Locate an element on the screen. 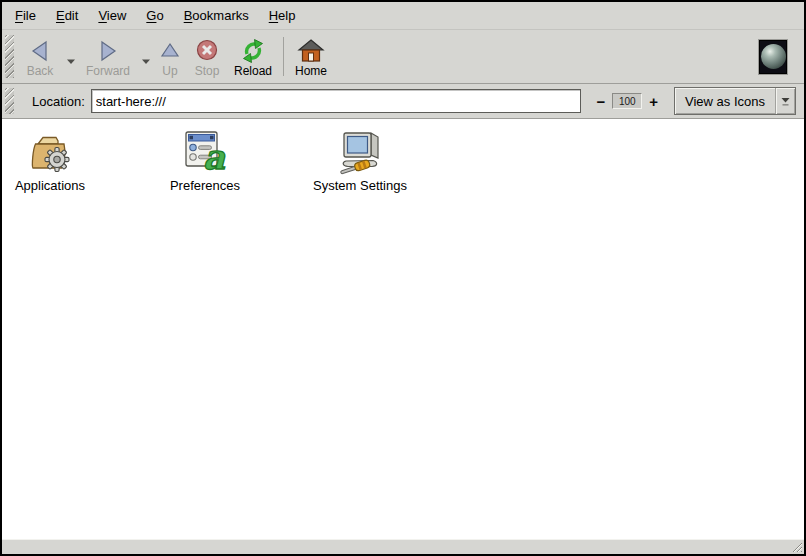 This screenshot has width=806, height=556. back-icon is located at coordinates (40, 50).